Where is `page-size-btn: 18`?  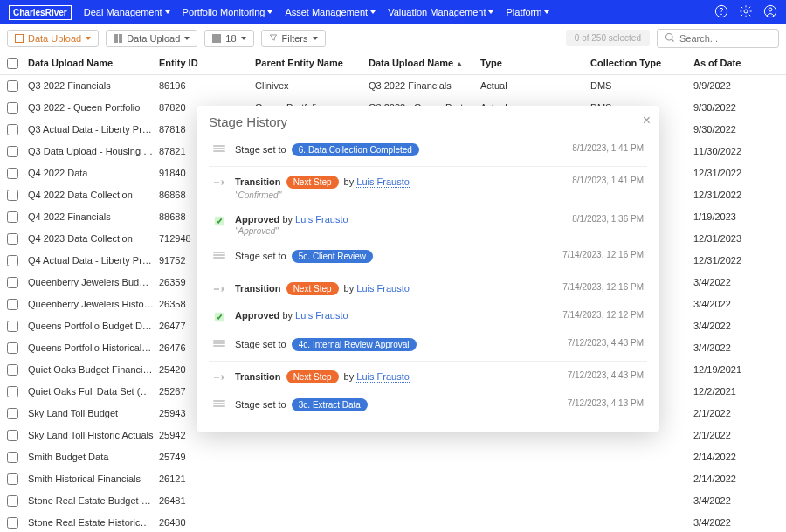 page-size-btn: 18 is located at coordinates (229, 38).